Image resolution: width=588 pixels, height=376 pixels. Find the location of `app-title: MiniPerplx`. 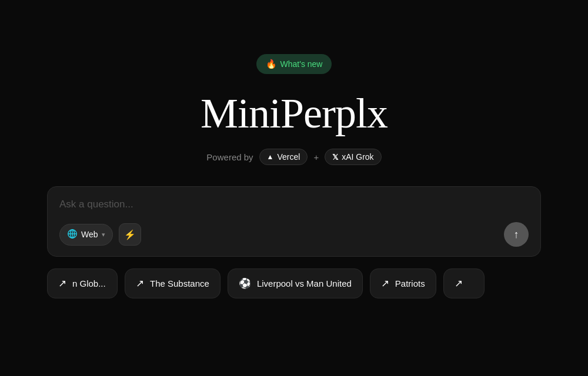

app-title: MiniPerplx is located at coordinates (294, 114).